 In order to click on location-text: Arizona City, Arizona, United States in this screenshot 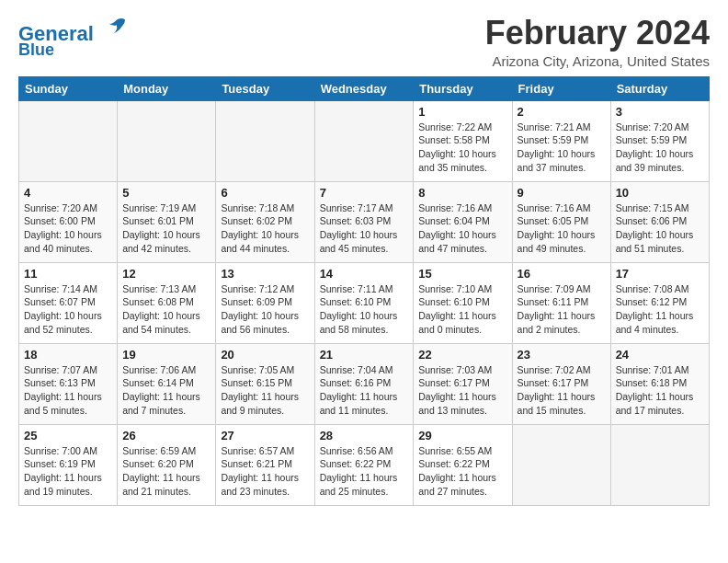, I will do `click(597, 61)`.